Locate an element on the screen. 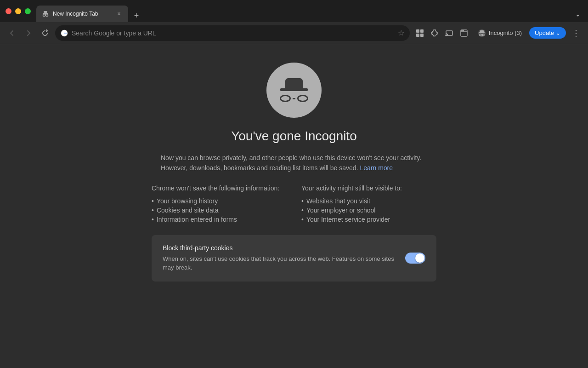 This screenshot has height=368, width=588. omnibox: Search Google or type a URL ☆ is located at coordinates (232, 33).